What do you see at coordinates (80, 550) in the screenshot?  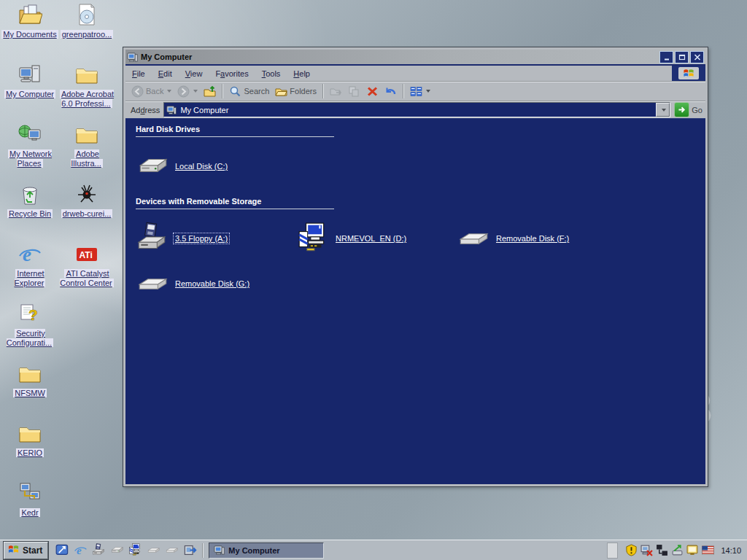 I see `quick-launch-internet-explorer-icon: e` at bounding box center [80, 550].